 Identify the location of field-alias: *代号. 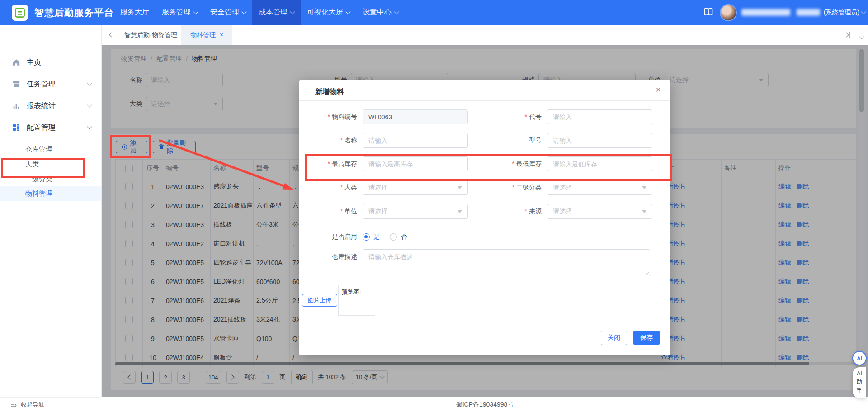
(575, 117).